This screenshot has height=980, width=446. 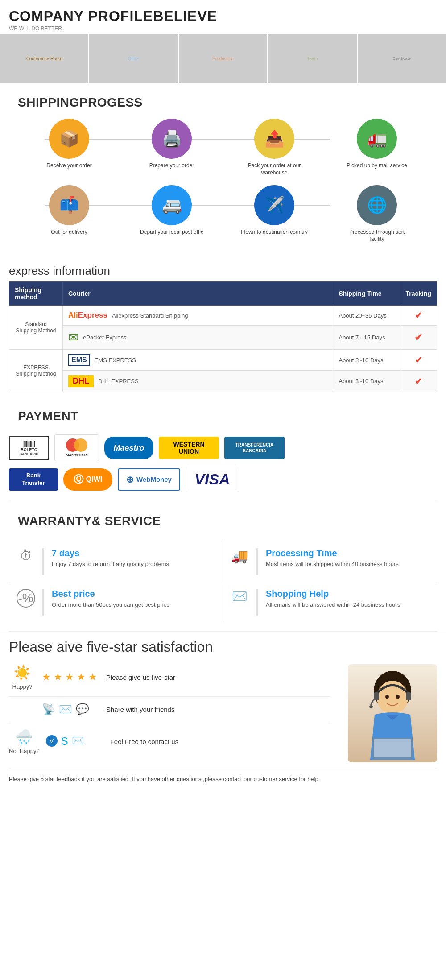 What do you see at coordinates (274, 170) in the screenshot?
I see `step-label-pack: Pack your order at our warehouse` at bounding box center [274, 170].